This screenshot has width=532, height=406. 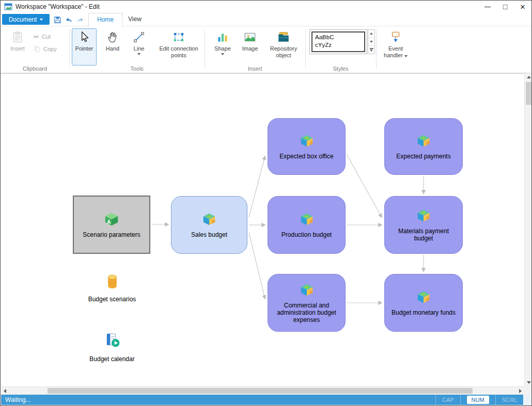 I want to click on document-menu-button: Document, so click(x=26, y=20).